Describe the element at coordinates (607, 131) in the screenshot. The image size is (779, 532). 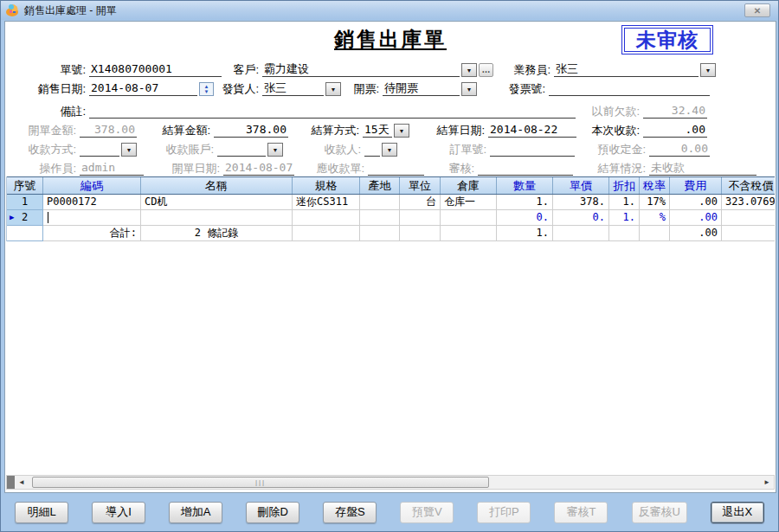
I see `field-current-receipt-label: 本次收款:` at that location.